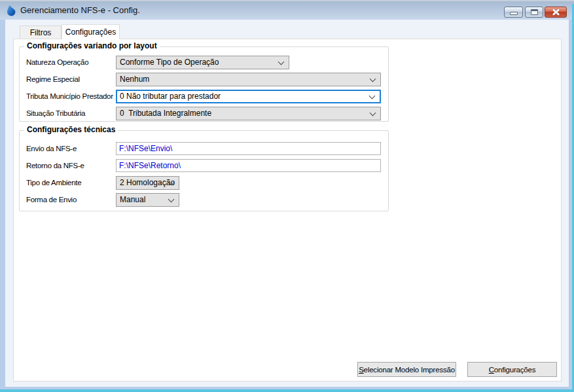  Describe the element at coordinates (80, 10) in the screenshot. I see `window-title: Gerenciamento NFS-e - Config.` at that location.